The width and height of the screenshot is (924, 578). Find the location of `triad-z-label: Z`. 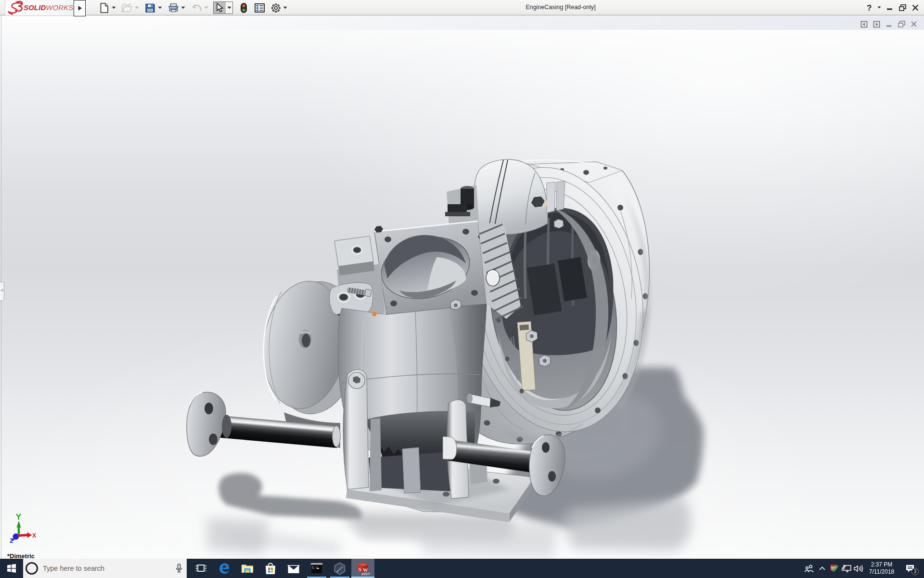

triad-z-label: Z is located at coordinates (12, 541).